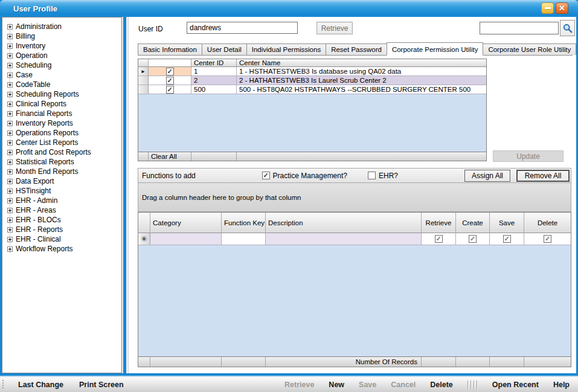 The image size is (578, 392). What do you see at coordinates (170, 50) in the screenshot?
I see `tab: Basic Information` at bounding box center [170, 50].